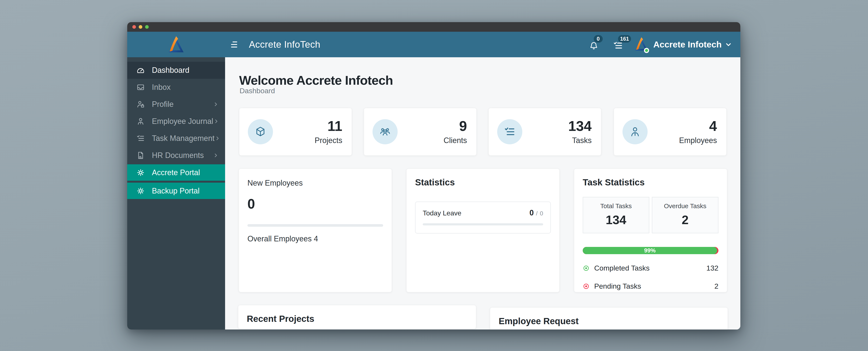 This screenshot has height=351, width=868. I want to click on tasks-button: 161, so click(618, 45).